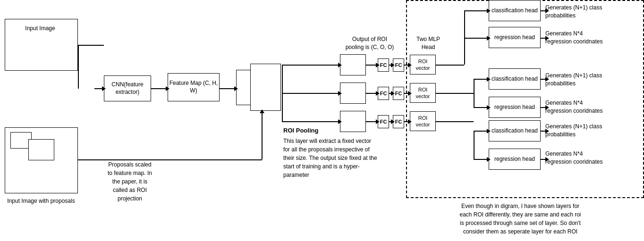 This screenshot has width=644, height=241. I want to click on arrow-fc1-row1, so click(371, 65).